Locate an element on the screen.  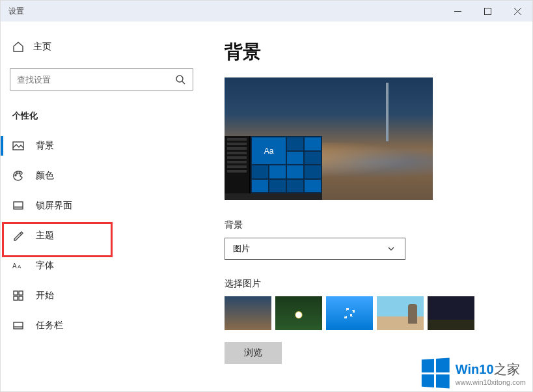
nav-item-lockscreen: 锁屏界面 is located at coordinates (102, 206).